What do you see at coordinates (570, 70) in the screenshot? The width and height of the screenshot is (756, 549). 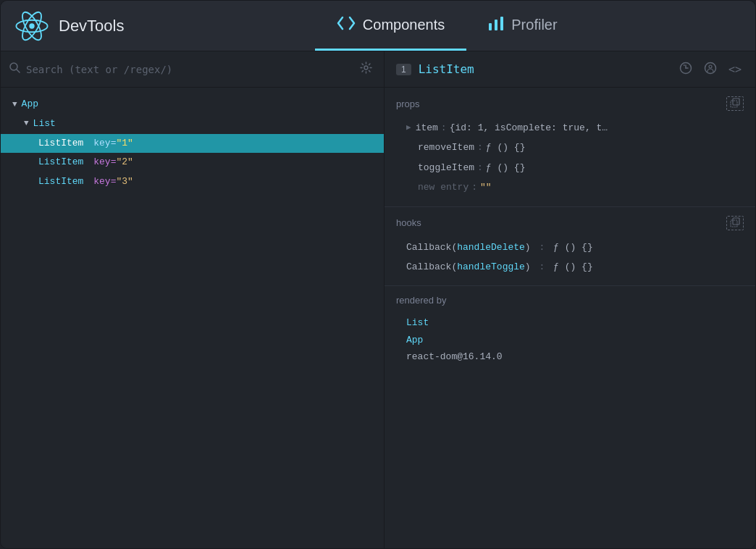 I see `component-header: 1 ListItem` at bounding box center [570, 70].